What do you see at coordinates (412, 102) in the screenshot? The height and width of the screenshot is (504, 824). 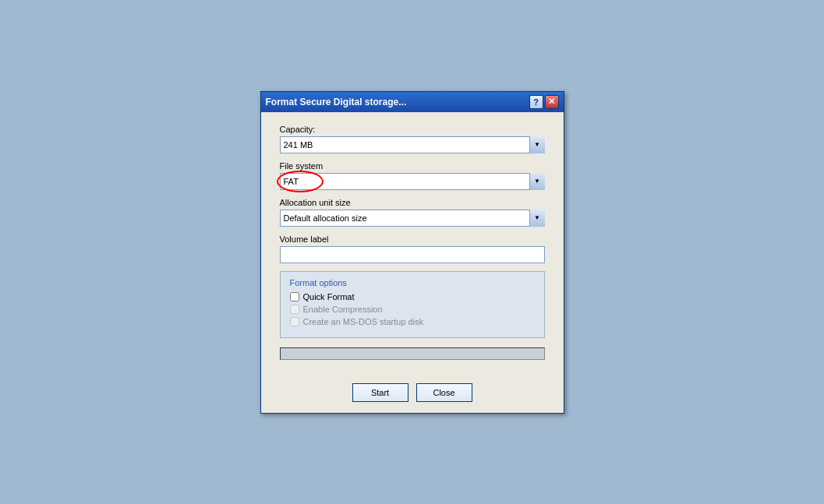 I see `title-bar: Format Secure Digital storage... ? ✕` at bounding box center [412, 102].